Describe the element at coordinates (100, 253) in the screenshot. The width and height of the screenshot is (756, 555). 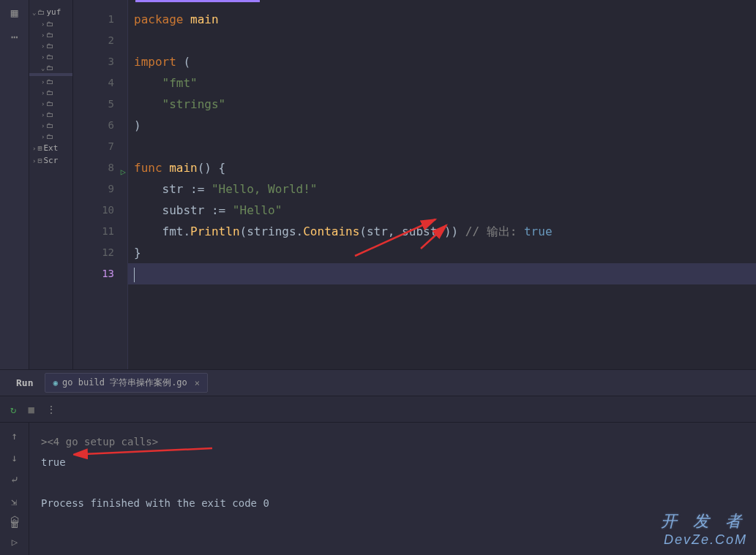
I see `line-number: 12` at that location.